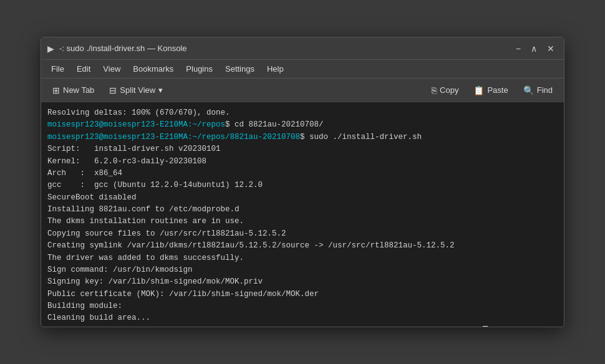  Describe the element at coordinates (112, 69) in the screenshot. I see `menu-item-view: View` at that location.